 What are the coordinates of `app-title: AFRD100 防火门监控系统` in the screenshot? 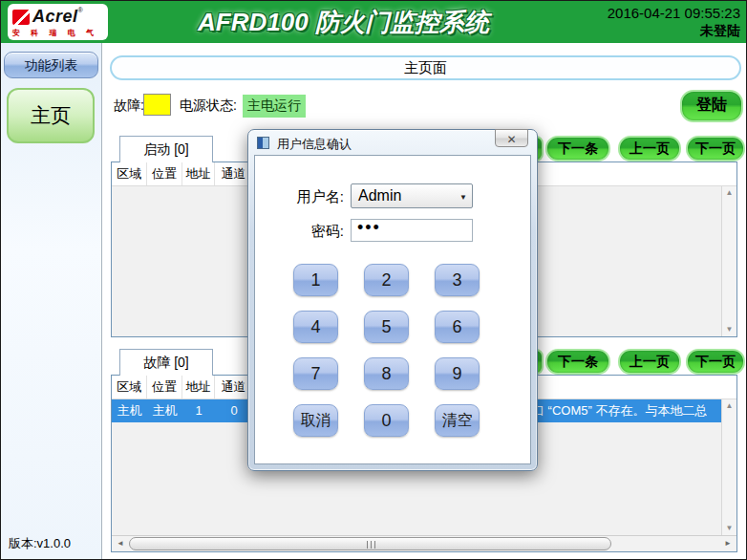 It's located at (344, 23).